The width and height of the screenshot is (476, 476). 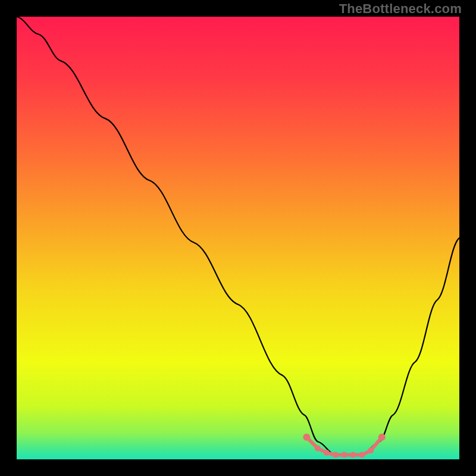 I want to click on attribution-text: TheBottleneck.com, so click(x=400, y=9).